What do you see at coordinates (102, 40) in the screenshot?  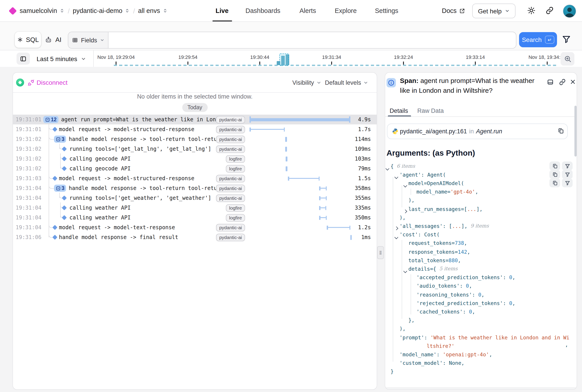 I see `chevron-down-icon` at bounding box center [102, 40].